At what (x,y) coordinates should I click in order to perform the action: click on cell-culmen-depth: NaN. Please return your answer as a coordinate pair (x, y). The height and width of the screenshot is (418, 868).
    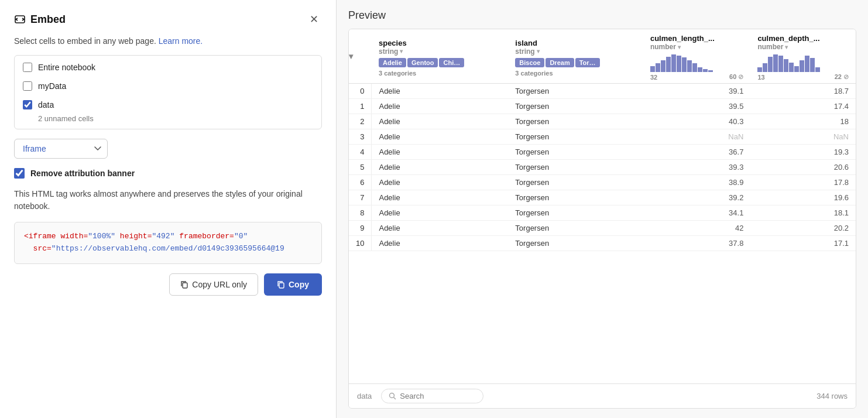
    Looking at the image, I should click on (803, 137).